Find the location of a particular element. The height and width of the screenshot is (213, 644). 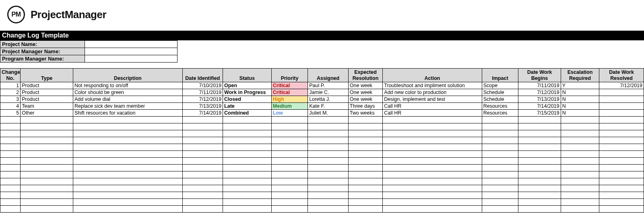

cell: 7/14/2019 is located at coordinates (203, 113).